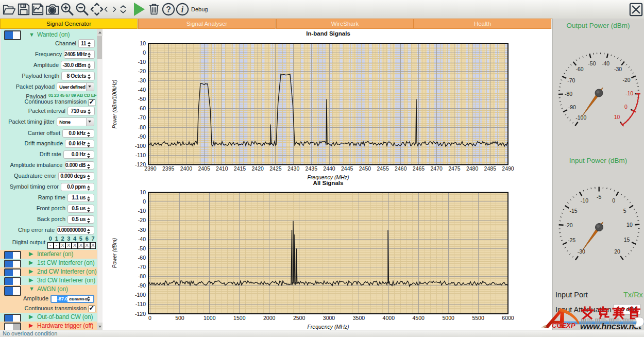  Describe the element at coordinates (401, 168) in the screenshot. I see `svg-text: 2460` at that location.